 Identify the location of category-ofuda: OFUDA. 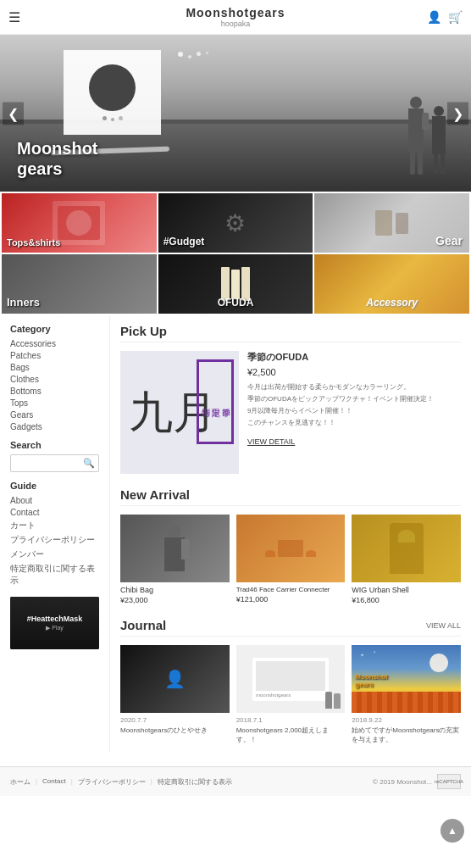
(236, 284).